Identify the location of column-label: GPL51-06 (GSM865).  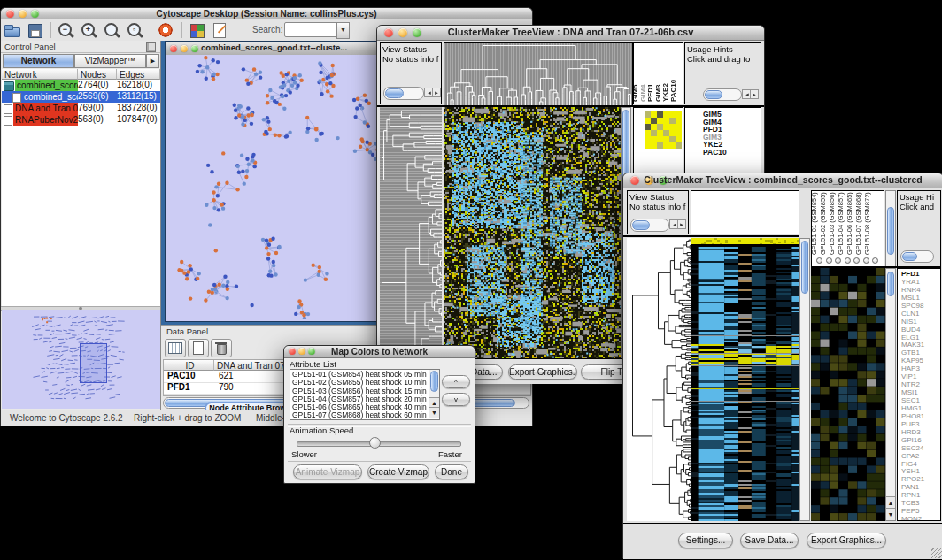
(850, 223).